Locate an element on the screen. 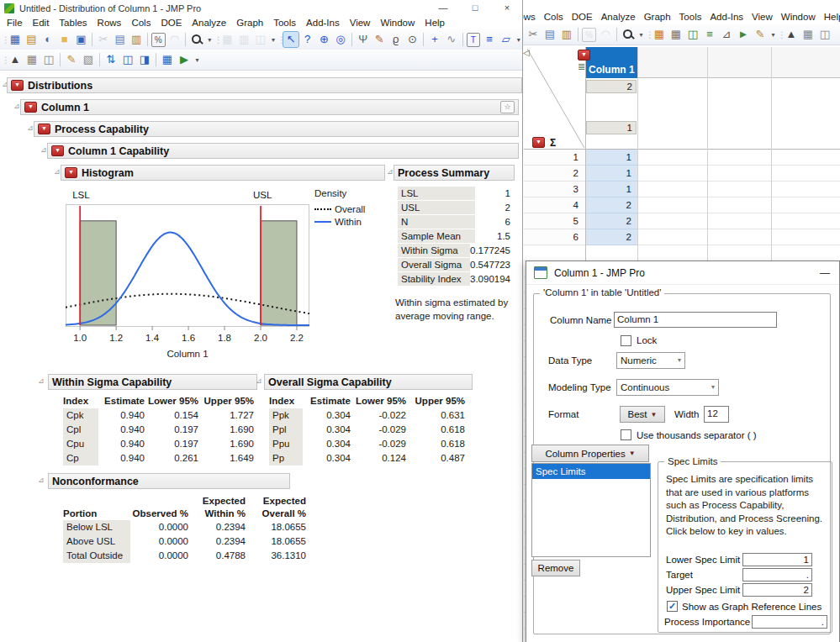 The width and height of the screenshot is (840, 642). rows-red-triangle-button: ▼ is located at coordinates (538, 143).